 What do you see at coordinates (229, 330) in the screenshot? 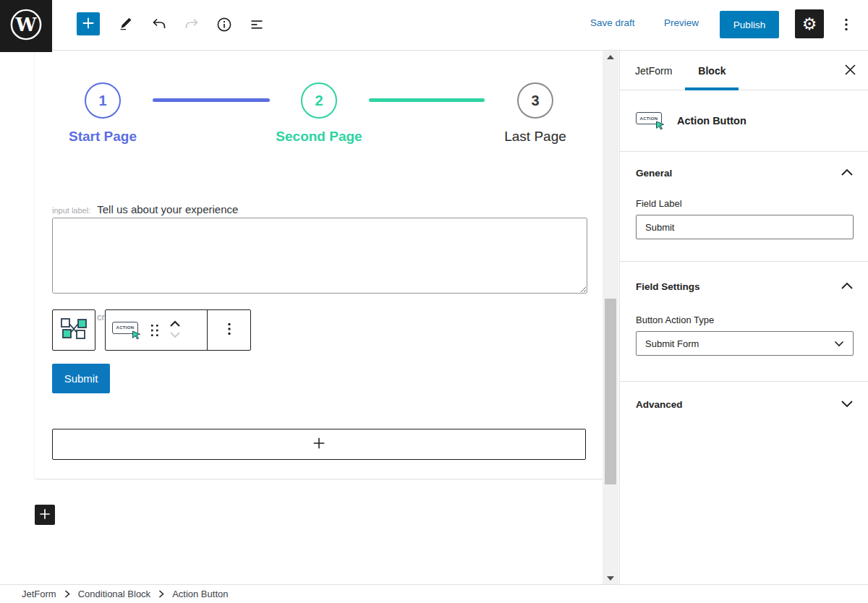
I see `block-options-button` at bounding box center [229, 330].